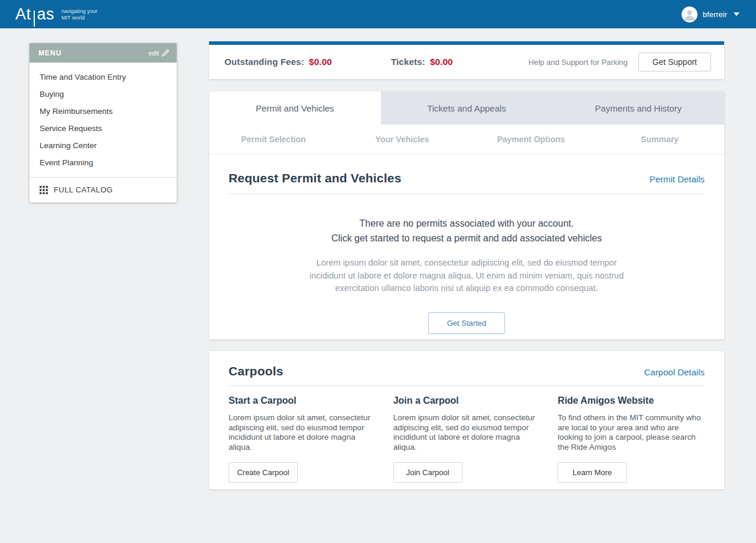  I want to click on join-carpool-button: Join Carpool, so click(428, 472).